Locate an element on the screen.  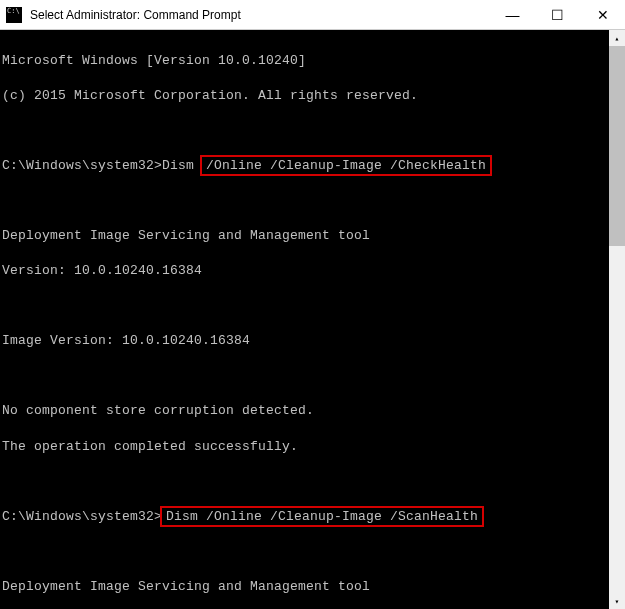
scrollbar: ▴ ▾ is located at coordinates (617, 320).